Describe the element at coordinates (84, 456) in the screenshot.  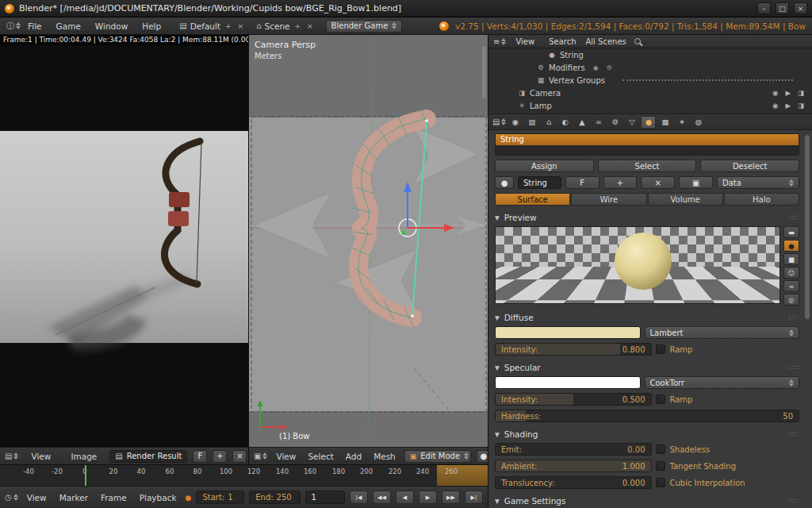
I see `menu-image: Image` at that location.